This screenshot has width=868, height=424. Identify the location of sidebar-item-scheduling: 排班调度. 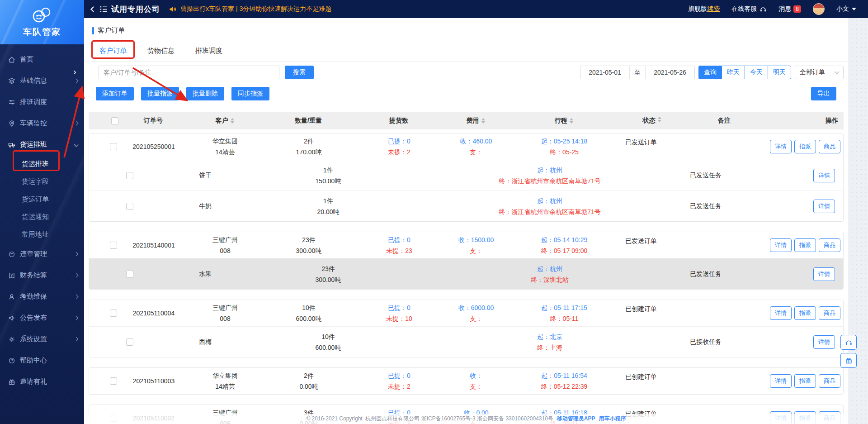
(42, 102).